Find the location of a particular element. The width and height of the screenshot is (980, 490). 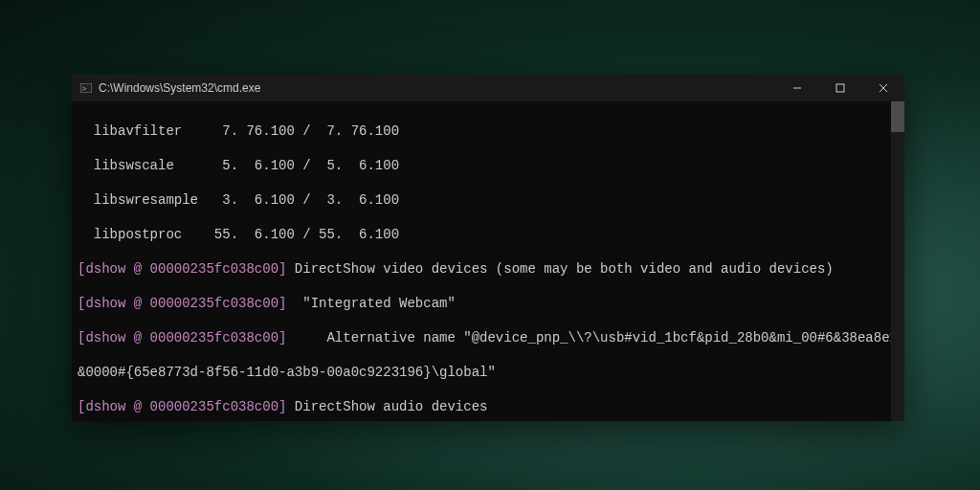

scroll-thumb is located at coordinates (898, 117).